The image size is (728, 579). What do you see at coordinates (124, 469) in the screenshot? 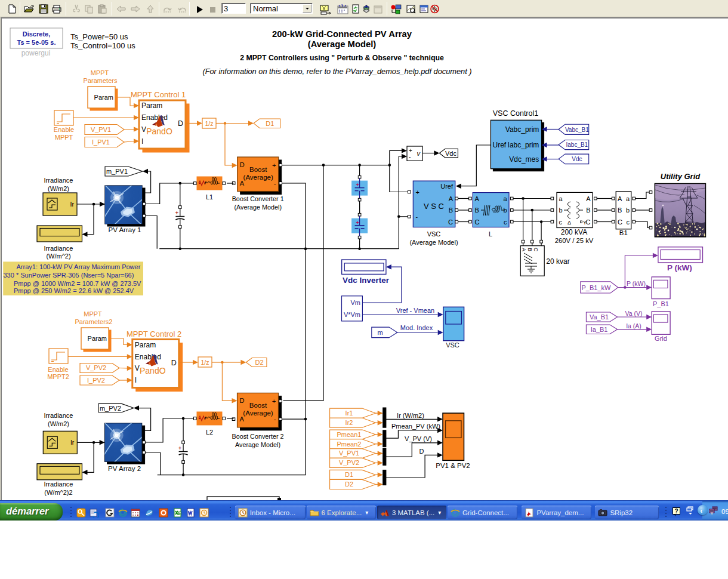
I see `svg-text: PV Array 2` at bounding box center [124, 469].